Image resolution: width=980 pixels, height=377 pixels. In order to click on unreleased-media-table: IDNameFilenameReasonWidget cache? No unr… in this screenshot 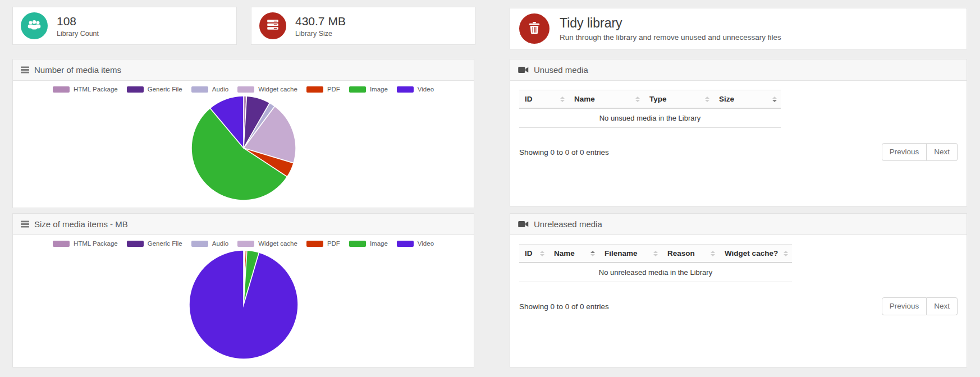, I will do `click(656, 263)`.